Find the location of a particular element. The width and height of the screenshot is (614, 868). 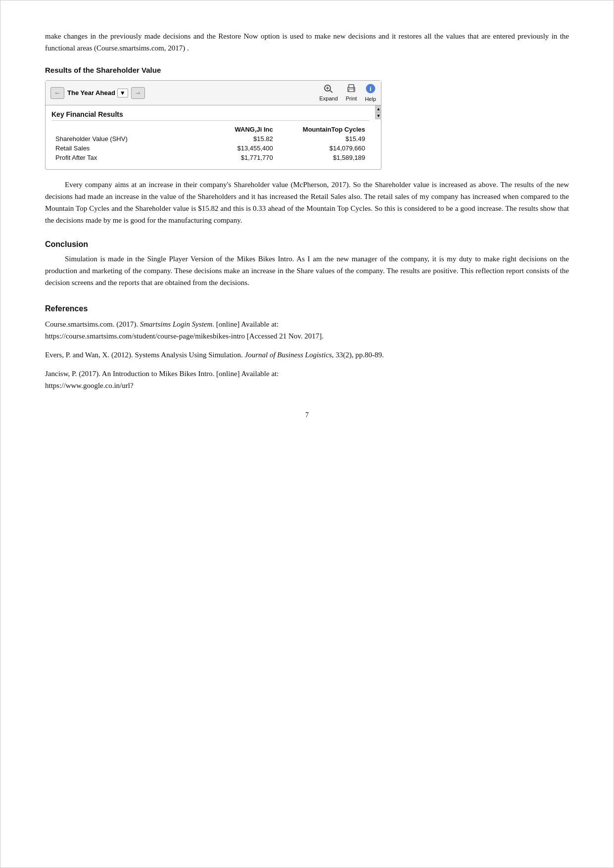

row-label: Retail Sales is located at coordinates (118, 148).